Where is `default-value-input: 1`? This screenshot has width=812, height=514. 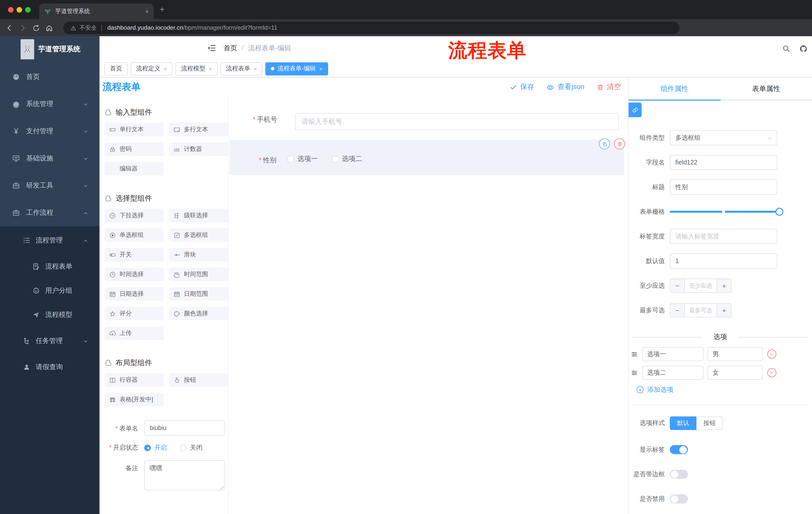
default-value-input: 1 is located at coordinates (724, 261).